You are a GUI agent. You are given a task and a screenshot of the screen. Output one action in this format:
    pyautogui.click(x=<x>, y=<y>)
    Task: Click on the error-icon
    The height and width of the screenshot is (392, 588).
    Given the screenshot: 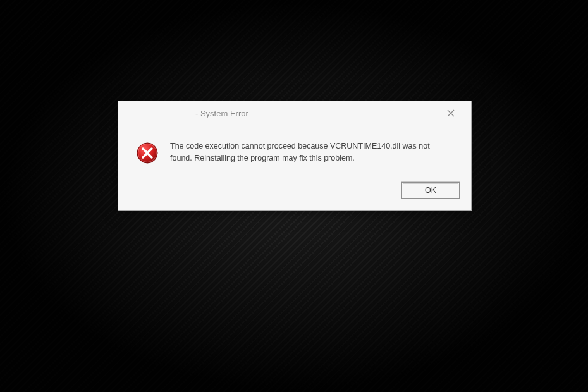 What is the action you would take?
    pyautogui.click(x=147, y=153)
    